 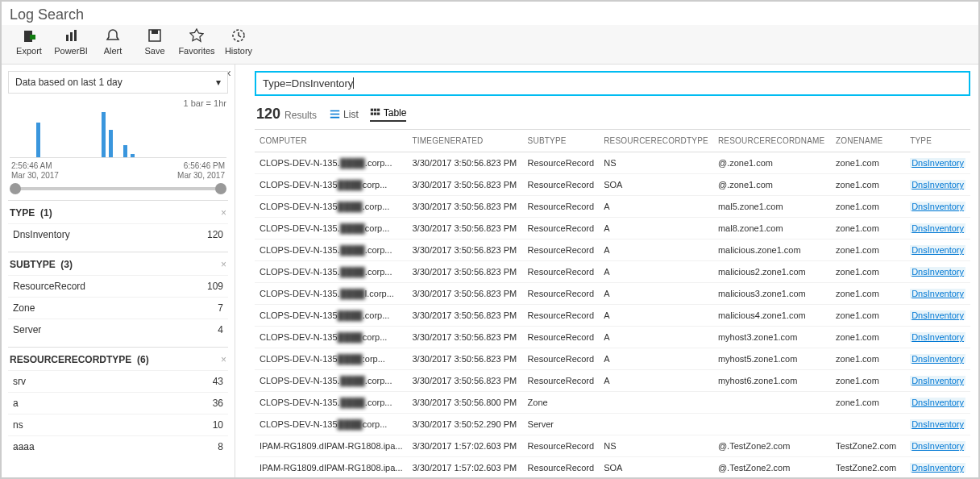 What do you see at coordinates (27, 330) in the screenshot?
I see `facet-label: Server` at bounding box center [27, 330].